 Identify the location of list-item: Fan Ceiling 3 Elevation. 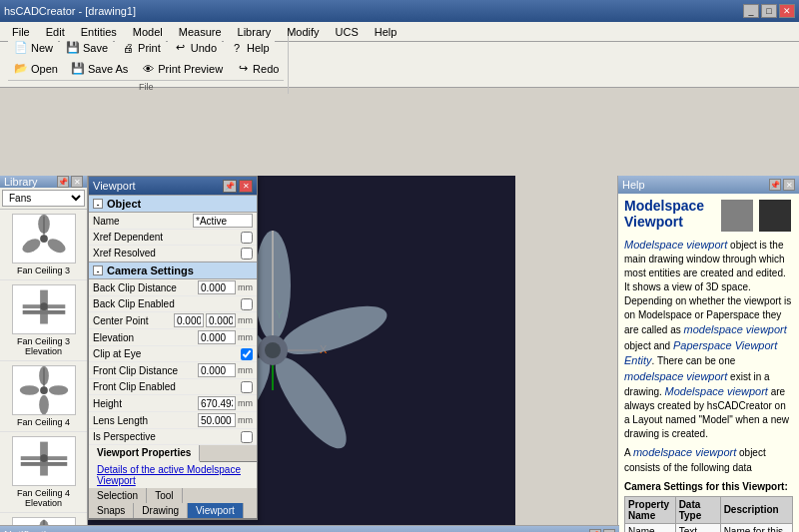
(44, 321).